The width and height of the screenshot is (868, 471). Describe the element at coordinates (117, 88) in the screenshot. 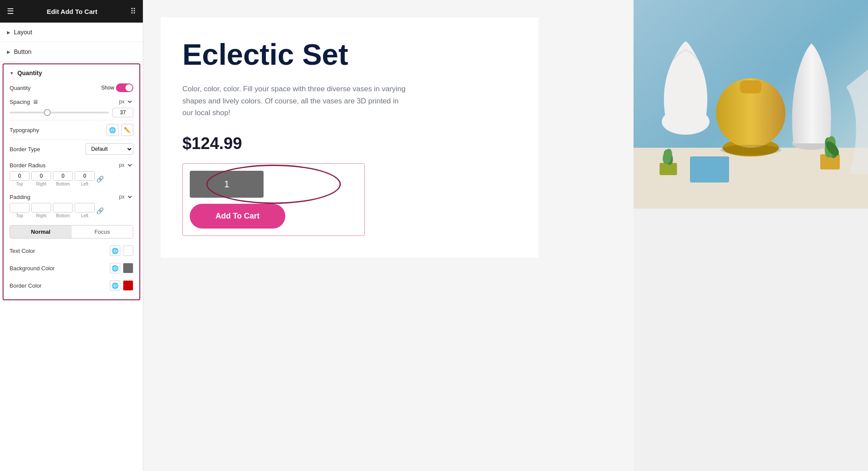

I see `quantity-toggle-wrap: Show` at that location.